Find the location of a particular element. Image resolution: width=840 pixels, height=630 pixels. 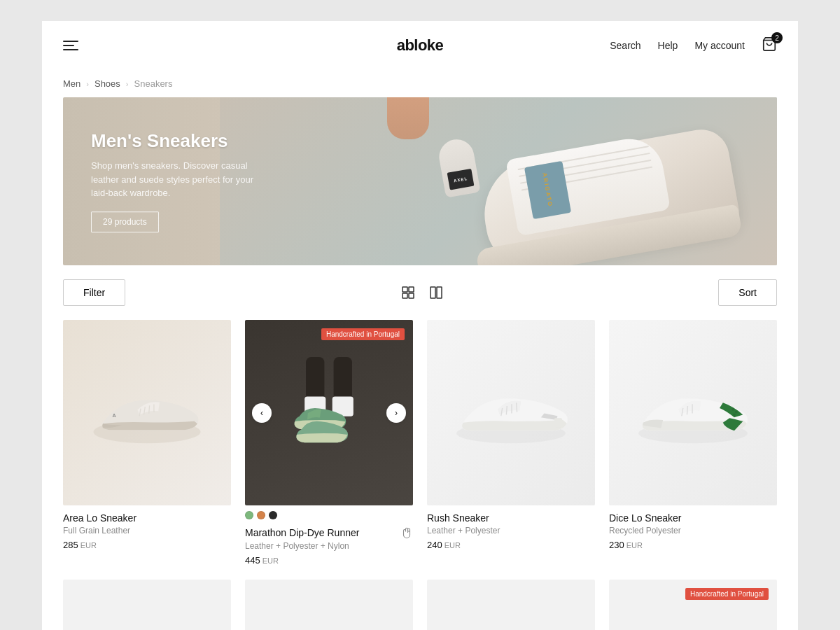

product-image-wrapper-partial: Handcrafted in Portugal is located at coordinates (693, 605).